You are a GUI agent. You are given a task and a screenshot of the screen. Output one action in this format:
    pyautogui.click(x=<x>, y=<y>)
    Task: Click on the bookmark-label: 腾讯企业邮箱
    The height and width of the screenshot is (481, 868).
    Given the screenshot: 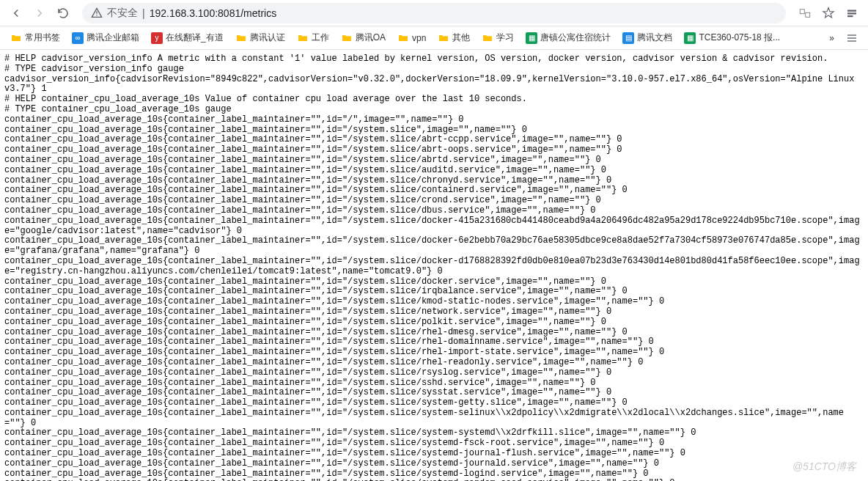 What is the action you would take?
    pyautogui.click(x=113, y=38)
    